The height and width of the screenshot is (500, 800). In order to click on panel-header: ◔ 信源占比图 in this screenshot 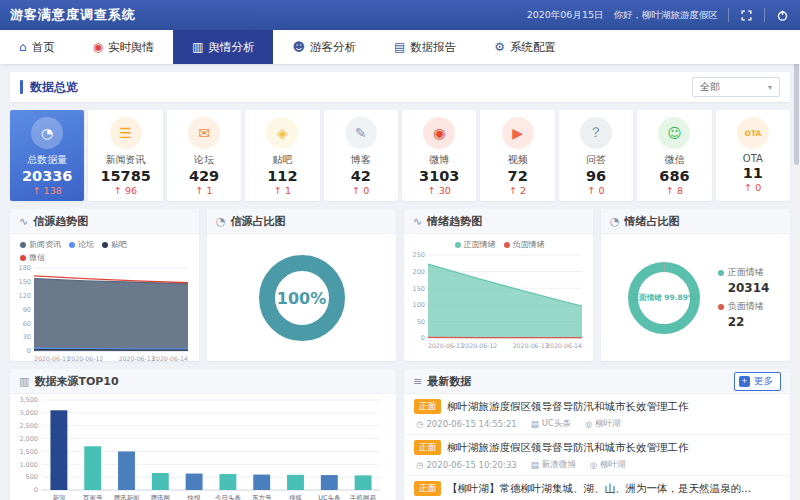, I will do `click(302, 222)`.